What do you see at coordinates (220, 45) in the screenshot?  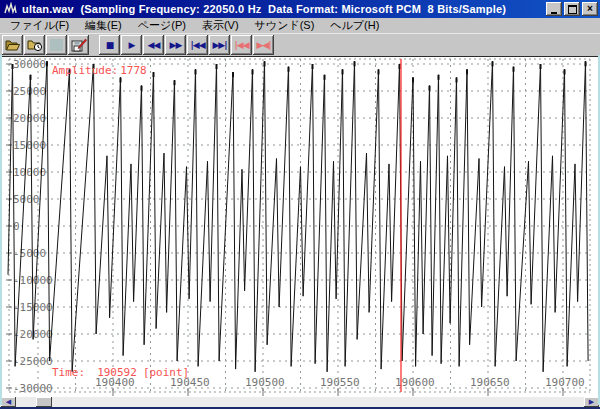 I see `skip-end-button: ▶▶|` at bounding box center [220, 45].